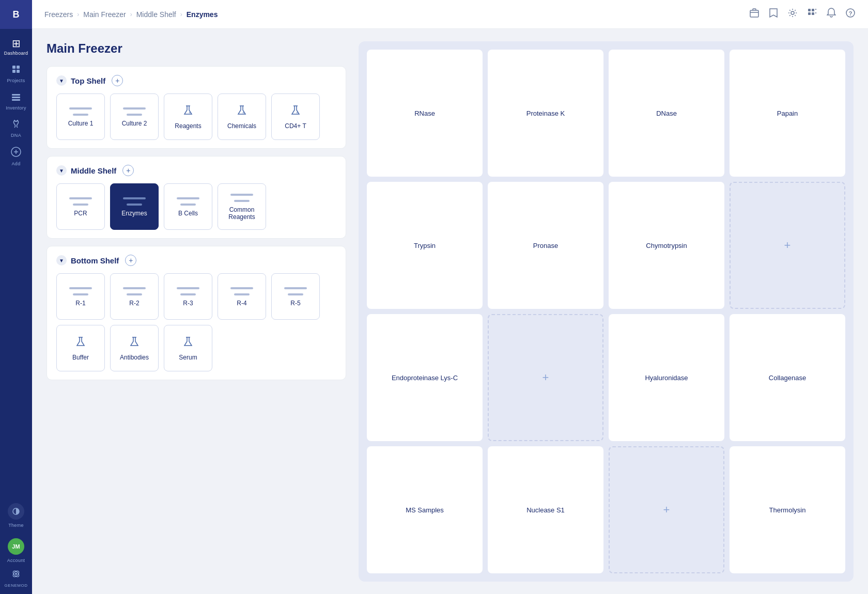 This screenshot has width=868, height=594. What do you see at coordinates (134, 108) in the screenshot?
I see `item-bar-culture2` at bounding box center [134, 108].